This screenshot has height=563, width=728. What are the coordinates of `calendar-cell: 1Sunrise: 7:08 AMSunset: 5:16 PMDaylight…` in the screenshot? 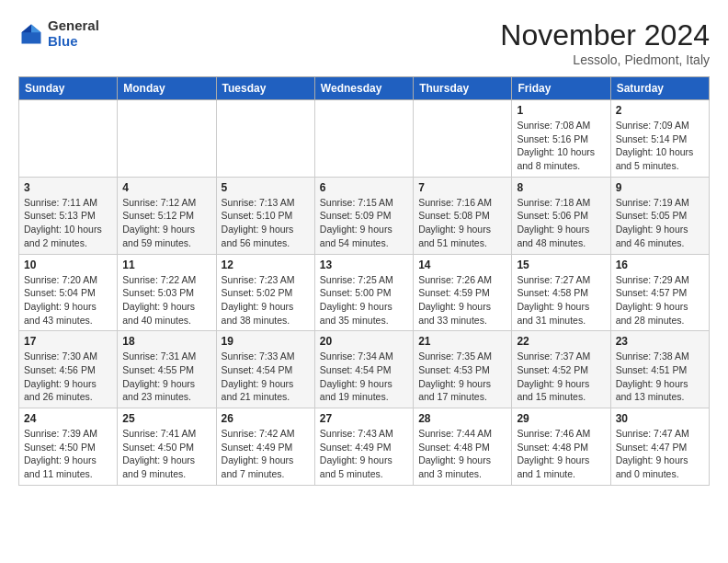 It's located at (561, 139).